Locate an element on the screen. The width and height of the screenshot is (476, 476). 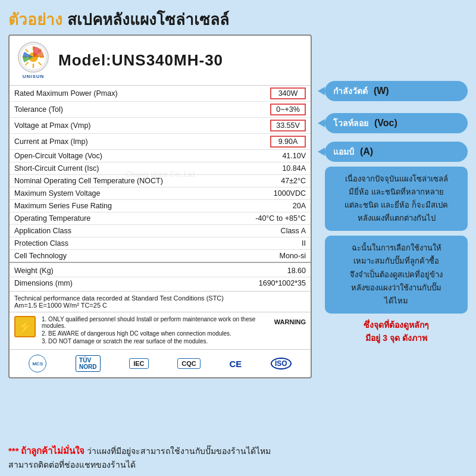
weight-label: Weight (Kg) is located at coordinates (107, 271).